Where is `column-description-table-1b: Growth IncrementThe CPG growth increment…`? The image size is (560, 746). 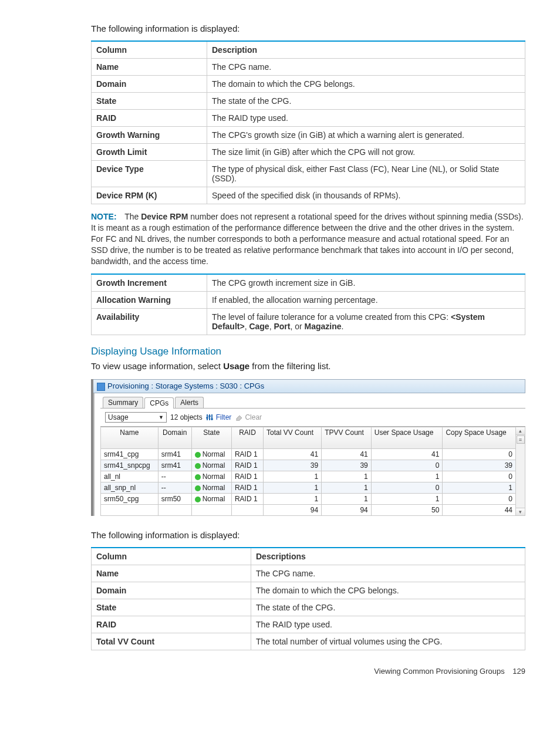
column-description-table-1b: Growth IncrementThe CPG growth increment… is located at coordinates (308, 304).